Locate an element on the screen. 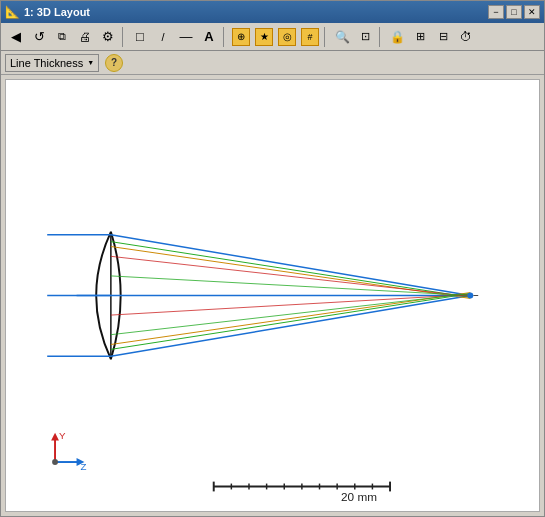  refresh-button: ↺ is located at coordinates (39, 37).